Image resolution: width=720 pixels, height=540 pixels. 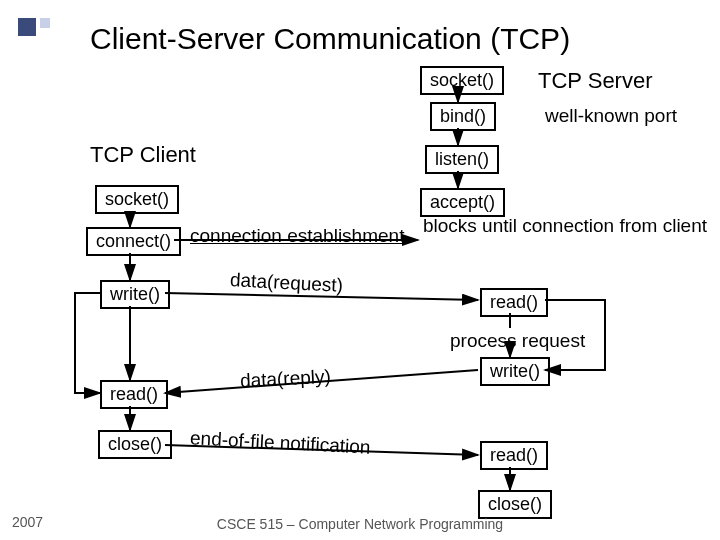 I want to click on msg-conn-est: connection establishment, so click(x=297, y=236).